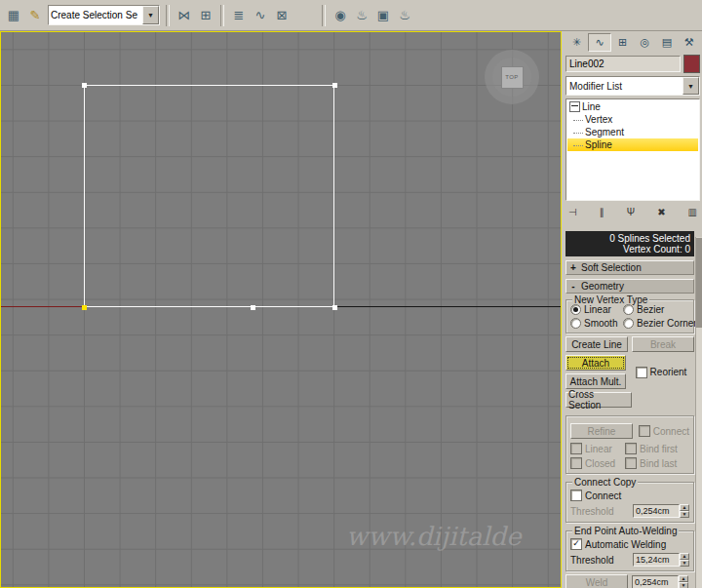 This screenshot has height=588, width=702. I want to click on group-title: New Vertex Type, so click(610, 300).